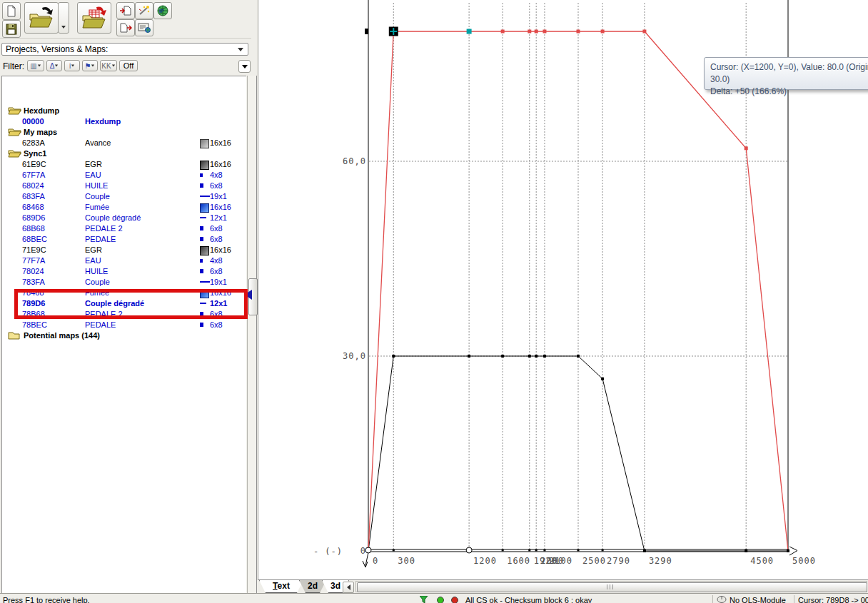 The width and height of the screenshot is (868, 603). I want to click on map-address: 68468, so click(33, 207).